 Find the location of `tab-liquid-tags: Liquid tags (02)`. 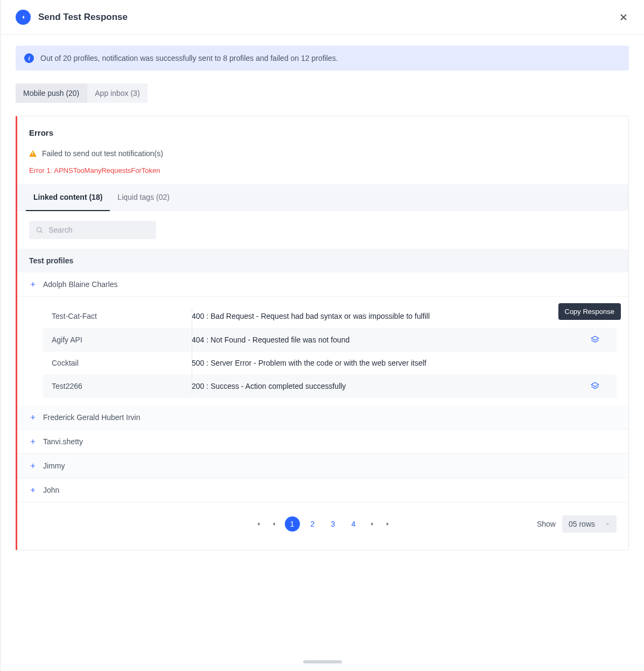

tab-liquid-tags: Liquid tags (02) is located at coordinates (143, 198).